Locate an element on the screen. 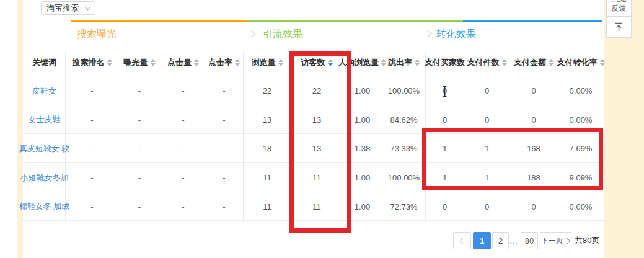 The width and height of the screenshot is (644, 258). chevron-down-icon is located at coordinates (88, 7).